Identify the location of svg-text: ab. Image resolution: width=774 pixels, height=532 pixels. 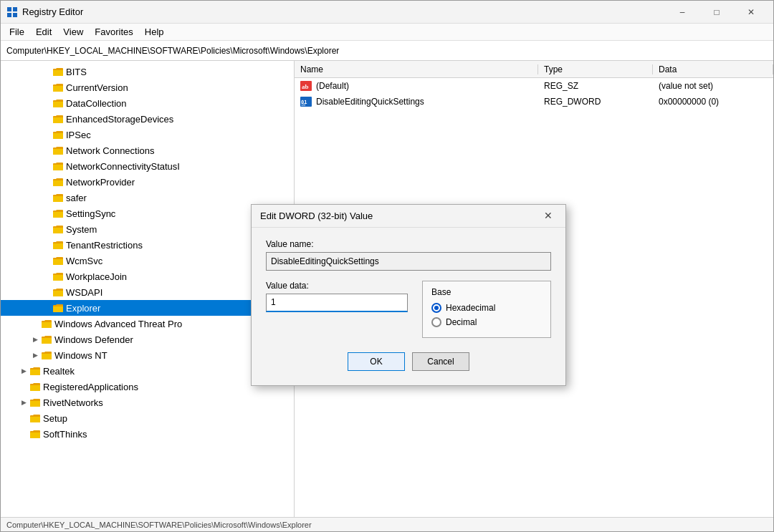
(305, 87).